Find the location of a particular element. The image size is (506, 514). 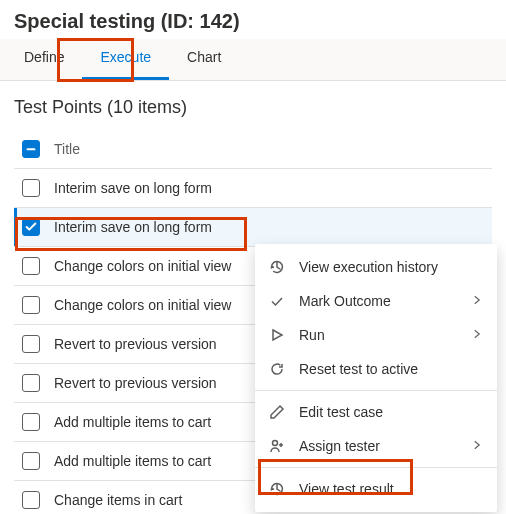

menu-item-reset-test-to-active: Reset test to active is located at coordinates (376, 369).